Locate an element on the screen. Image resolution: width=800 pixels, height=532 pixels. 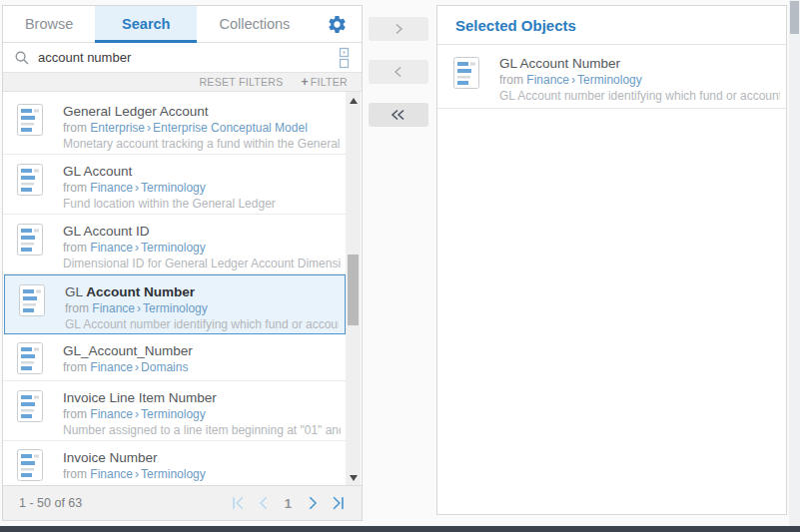
item-description: Fund location within the General Ledger is located at coordinates (202, 204).